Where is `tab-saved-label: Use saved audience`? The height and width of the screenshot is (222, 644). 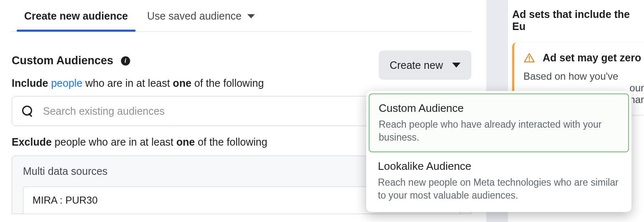 tab-saved-label: Use saved audience is located at coordinates (194, 16).